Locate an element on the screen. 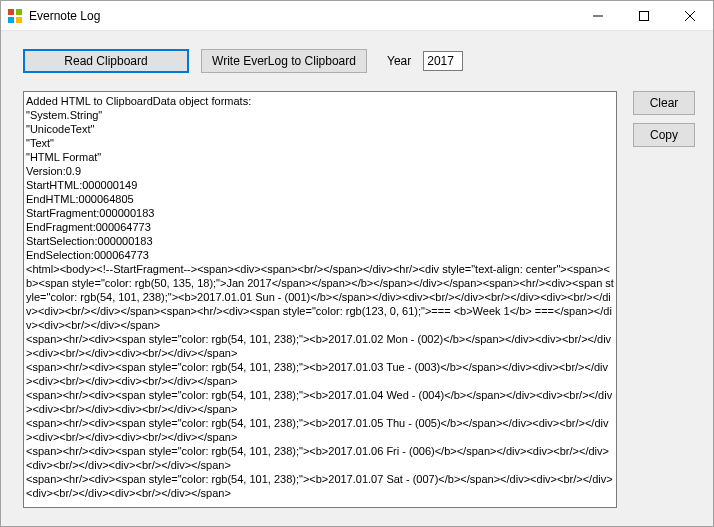  copy-button: Copy is located at coordinates (664, 135).